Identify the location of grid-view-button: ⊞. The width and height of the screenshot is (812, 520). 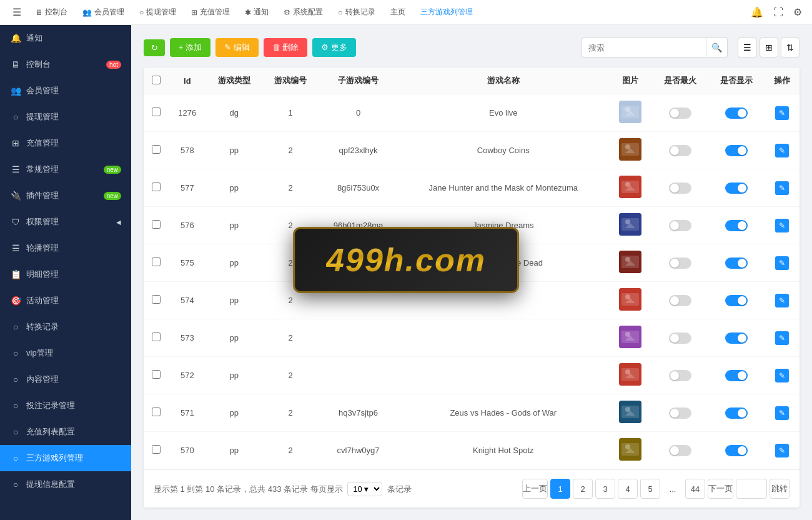
(769, 48).